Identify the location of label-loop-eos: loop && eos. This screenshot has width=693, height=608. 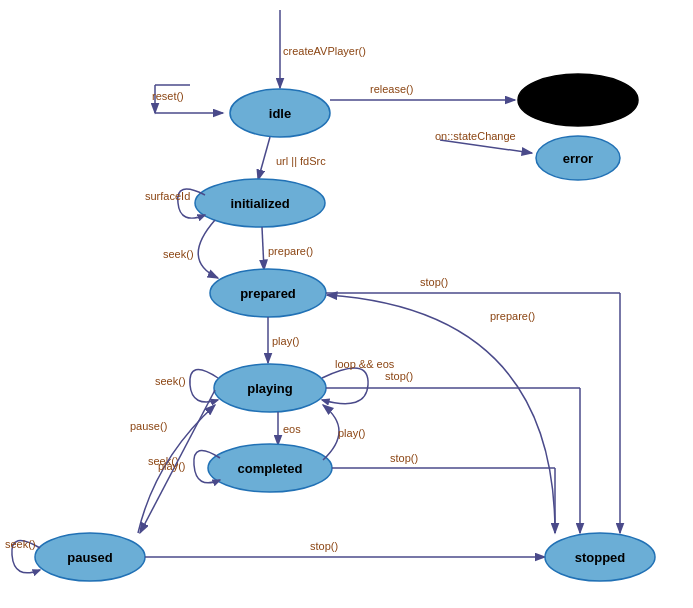
(365, 364).